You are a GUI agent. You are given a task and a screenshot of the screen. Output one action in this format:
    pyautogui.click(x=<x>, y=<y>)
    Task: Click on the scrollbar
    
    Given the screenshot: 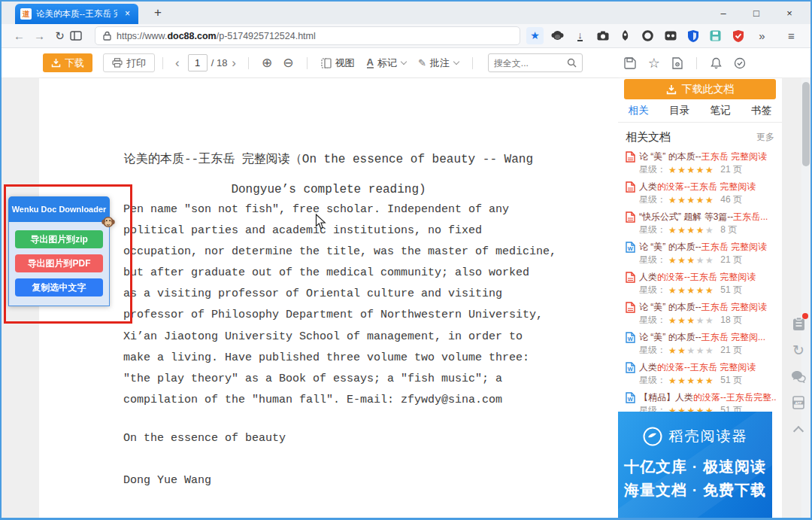 What is the action you would take?
    pyautogui.click(x=806, y=298)
    